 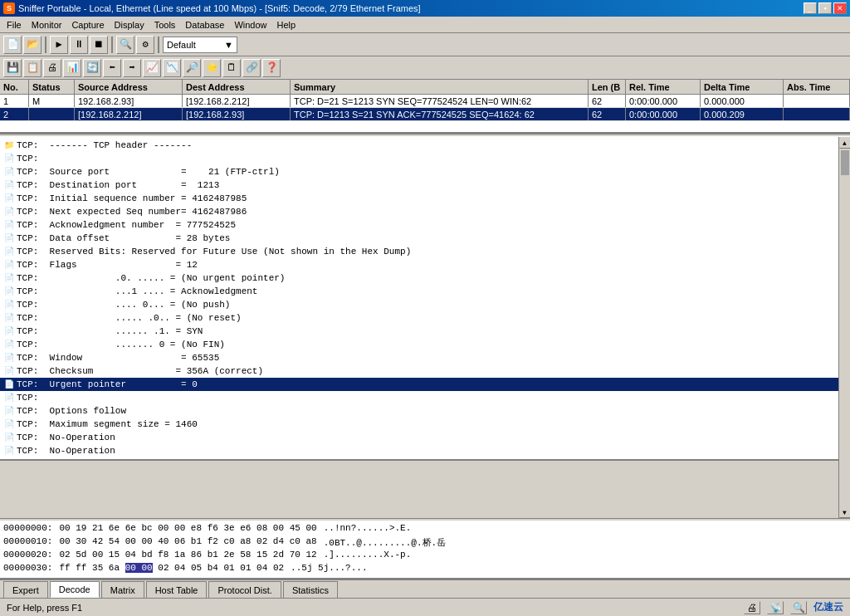 I want to click on decode-row-12: 📄TCP: .... 0... = (No push), so click(x=419, y=305).